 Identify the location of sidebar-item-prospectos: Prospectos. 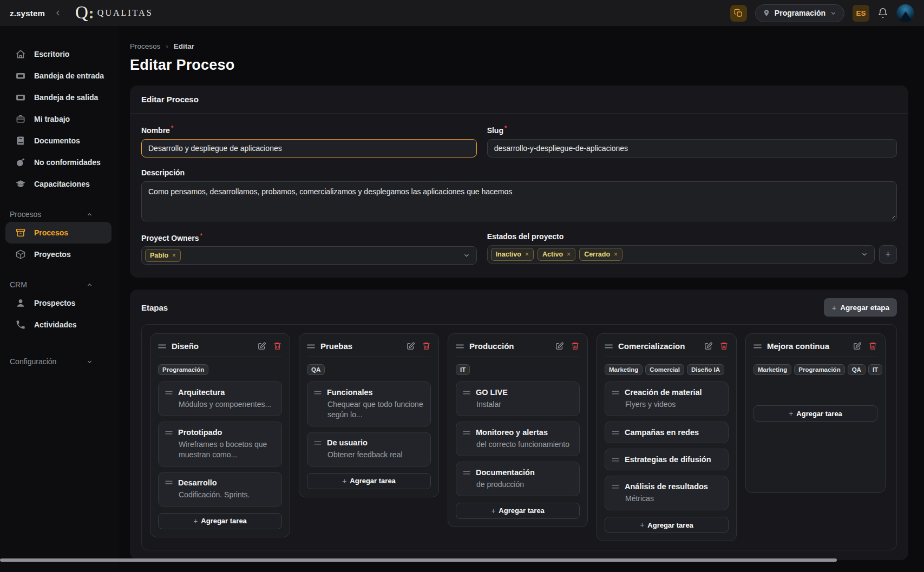
(60, 303).